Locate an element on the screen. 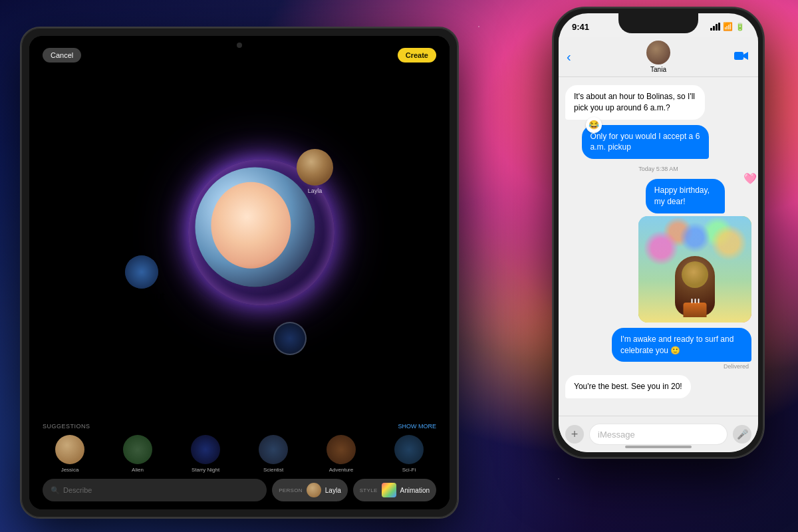  starrynight-name: Starry Night is located at coordinates (205, 469).